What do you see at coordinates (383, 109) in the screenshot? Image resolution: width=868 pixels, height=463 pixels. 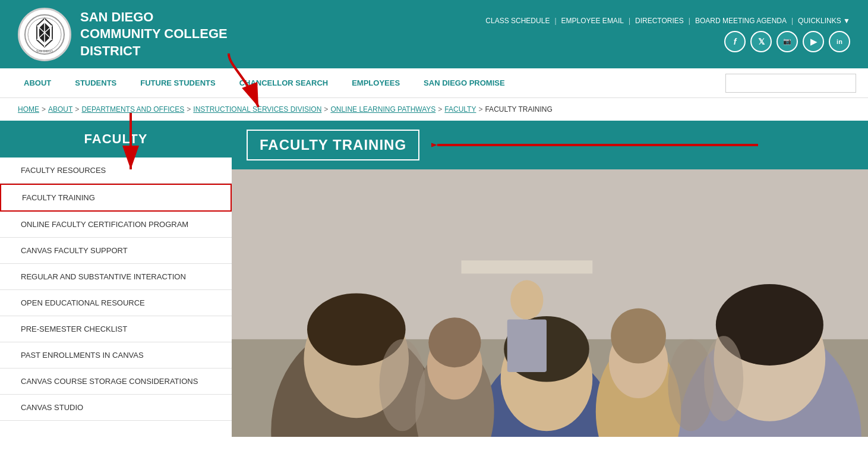 I see `breadcrumb-online-learning: ONLINE LEARNING PATHWAYS` at bounding box center [383, 109].